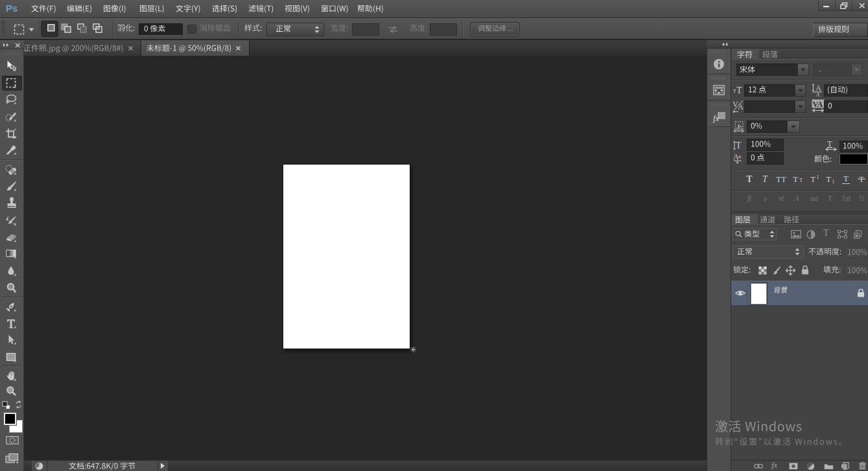 The height and width of the screenshot is (471, 868). Describe the element at coordinates (818, 104) in the screenshot. I see `svg-text: VA` at that location.